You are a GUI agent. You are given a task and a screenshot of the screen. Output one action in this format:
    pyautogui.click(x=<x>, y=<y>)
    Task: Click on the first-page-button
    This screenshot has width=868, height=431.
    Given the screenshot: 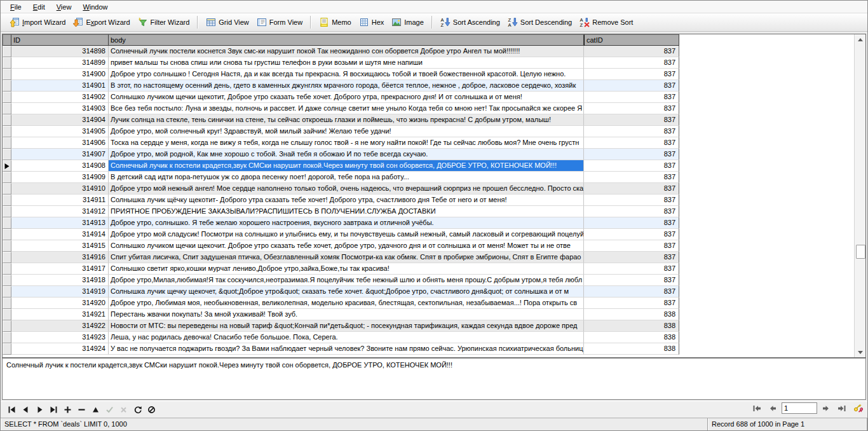 What is the action you would take?
    pyautogui.click(x=757, y=408)
    